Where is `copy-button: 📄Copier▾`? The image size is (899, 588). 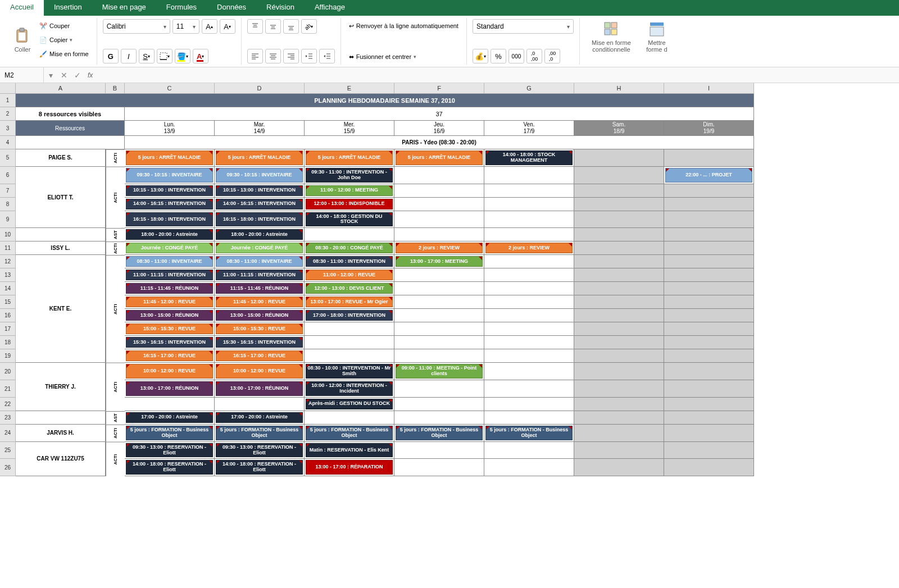 copy-button: 📄Copier▾ is located at coordinates (64, 40).